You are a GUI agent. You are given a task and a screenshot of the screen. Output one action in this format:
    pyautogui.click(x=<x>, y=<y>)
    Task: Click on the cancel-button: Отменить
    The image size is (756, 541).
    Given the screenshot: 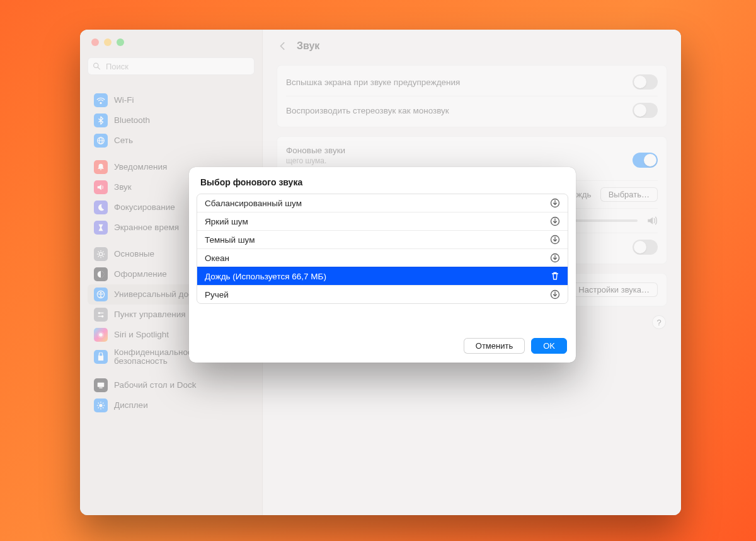 What is the action you would take?
    pyautogui.click(x=494, y=346)
    